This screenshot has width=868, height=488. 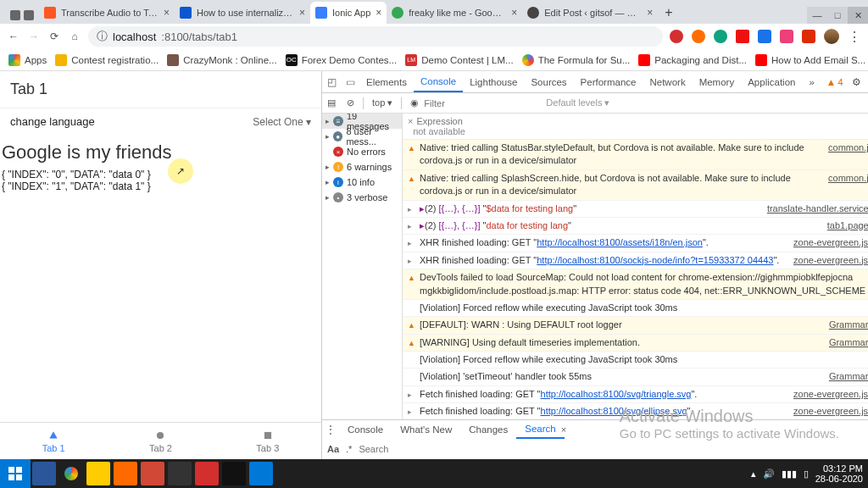 What do you see at coordinates (333, 449) in the screenshot?
I see `match-case-icon: Aa` at bounding box center [333, 449].